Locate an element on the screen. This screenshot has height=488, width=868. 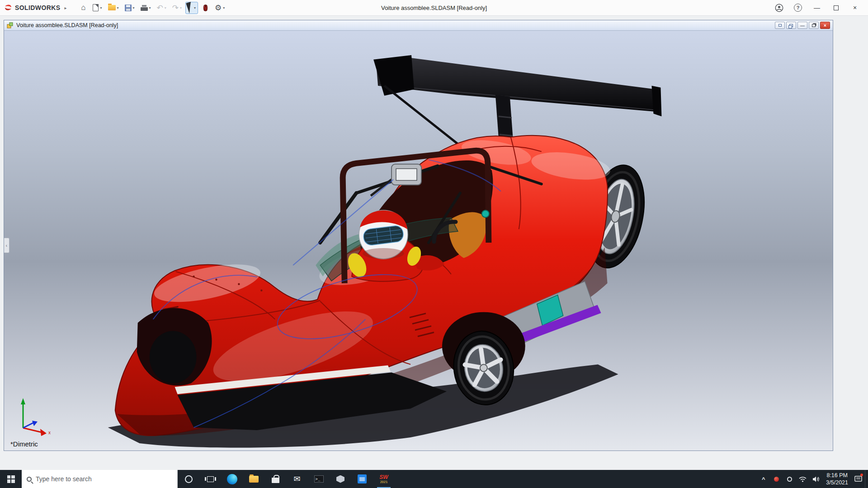
mail-envelope-icon: ✉ is located at coordinates (297, 479).